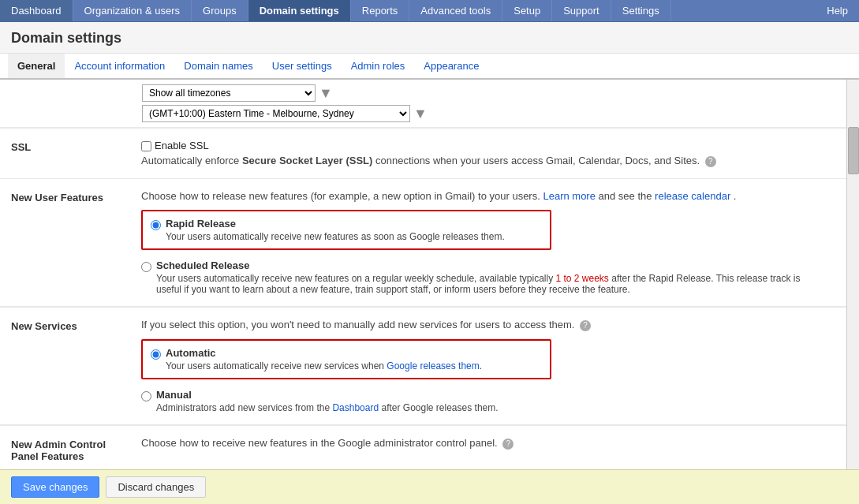 The image size is (859, 504). Describe the element at coordinates (276, 114) in the screenshot. I see `timezone-value-select: (GMT+10:00) Eastern Time - Melbourne, Sy…` at that location.